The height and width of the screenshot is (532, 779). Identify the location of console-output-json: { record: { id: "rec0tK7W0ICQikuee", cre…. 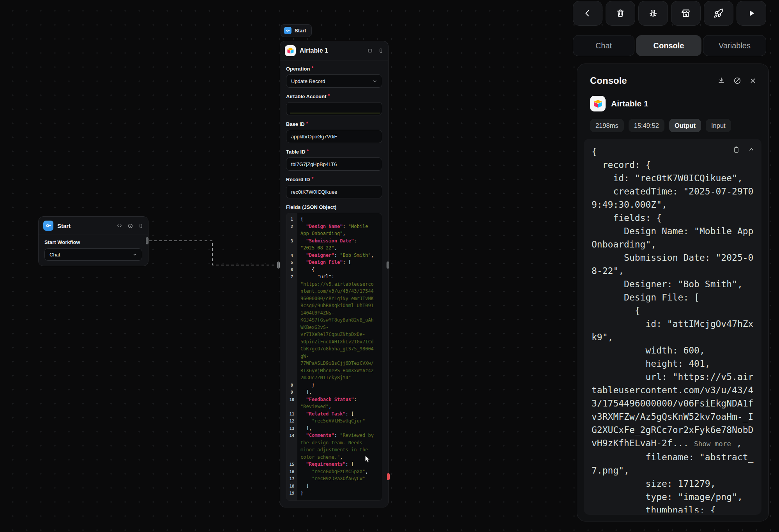
(673, 329).